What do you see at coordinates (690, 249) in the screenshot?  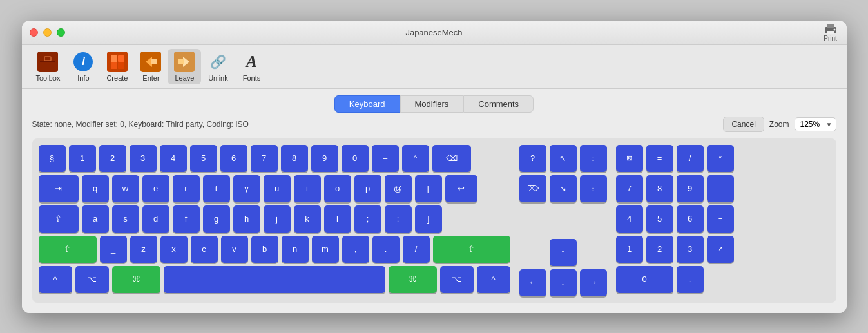 I see `key-num-3: 3` at bounding box center [690, 249].